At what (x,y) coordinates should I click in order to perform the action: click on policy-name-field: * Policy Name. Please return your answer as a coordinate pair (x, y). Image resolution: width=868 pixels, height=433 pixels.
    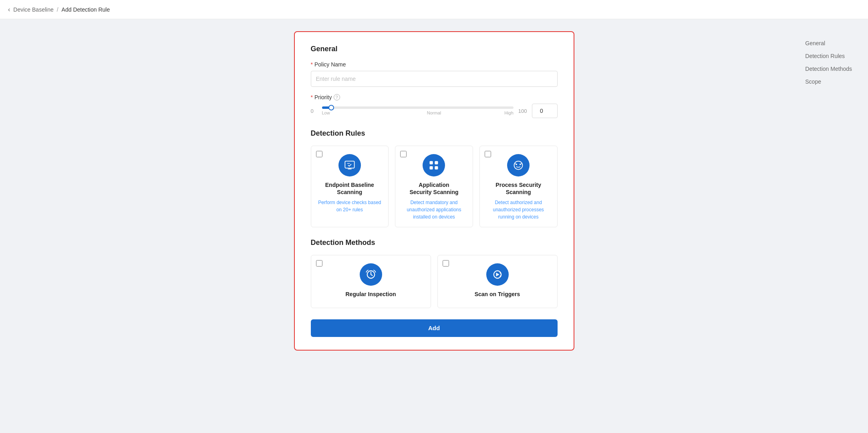
    Looking at the image, I should click on (434, 74).